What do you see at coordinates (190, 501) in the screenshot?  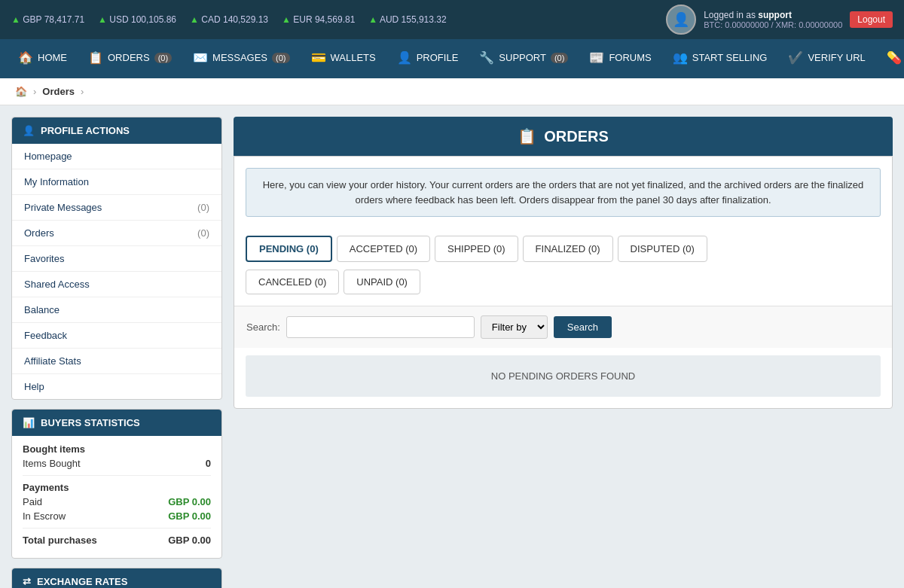 I see `paid-value: GBP 0.00` at bounding box center [190, 501].